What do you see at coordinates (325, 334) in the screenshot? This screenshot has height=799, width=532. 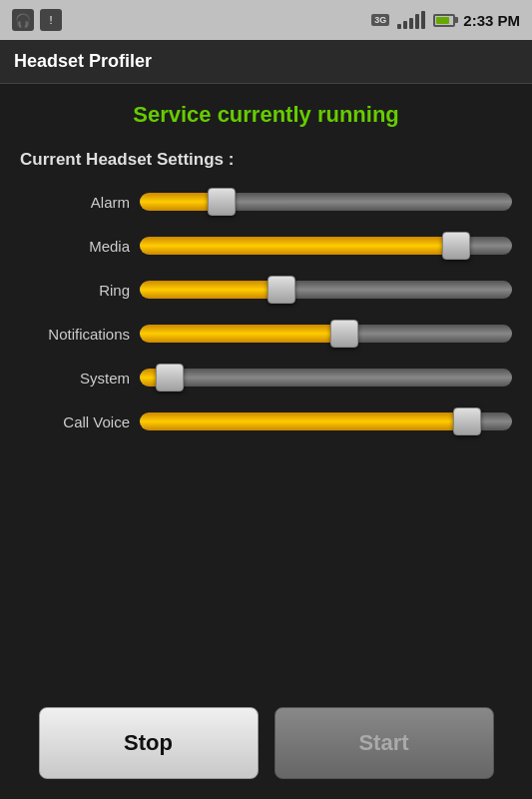 I see `slider-track-notifications` at bounding box center [325, 334].